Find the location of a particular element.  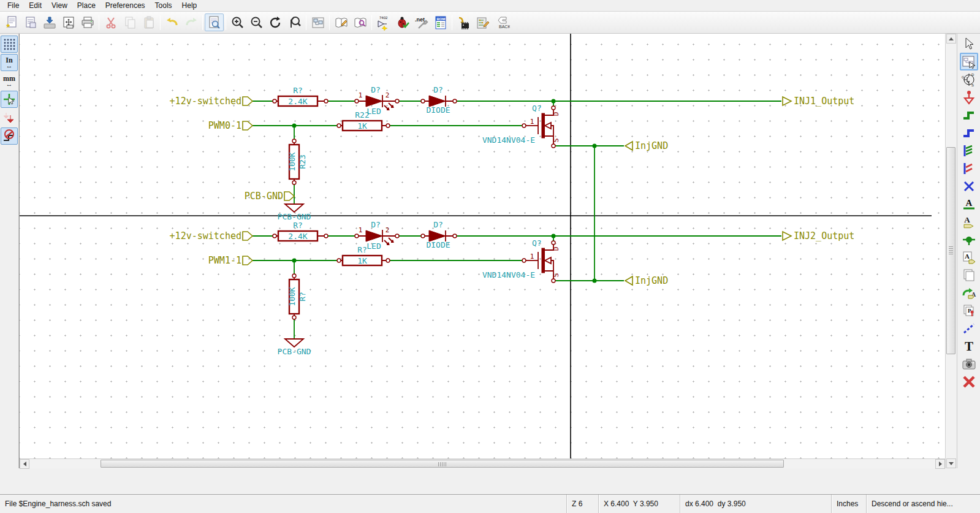

hidden-pins-button is located at coordinates (9, 118).